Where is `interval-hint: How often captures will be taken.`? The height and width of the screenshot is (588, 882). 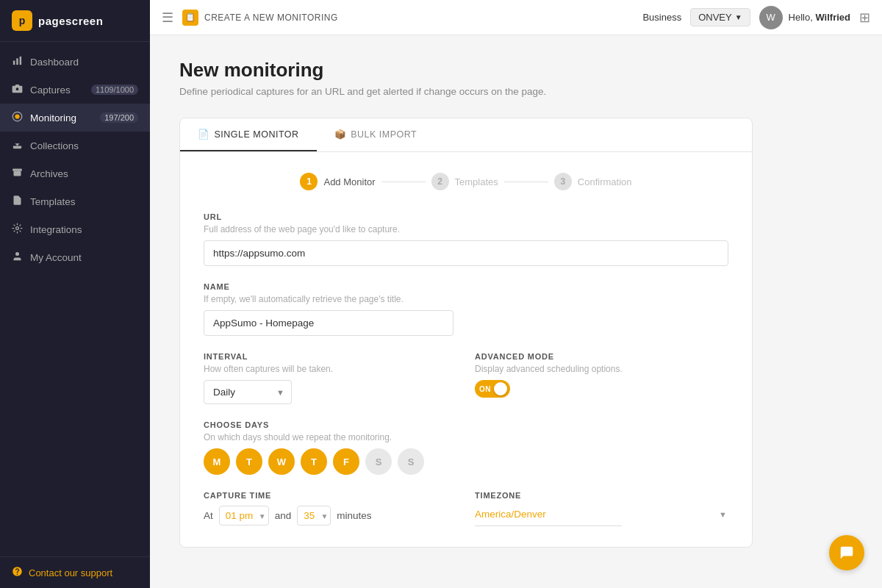
interval-hint: How often captures will be taken. is located at coordinates (331, 369).